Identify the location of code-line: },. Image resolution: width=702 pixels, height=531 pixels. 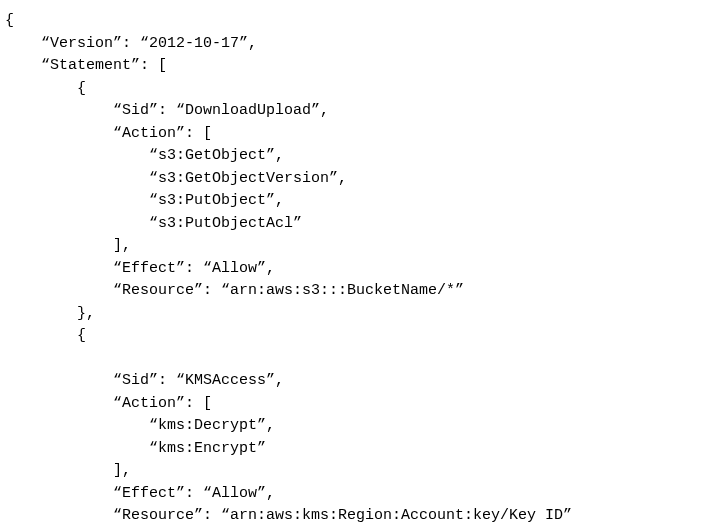
(50, 314).